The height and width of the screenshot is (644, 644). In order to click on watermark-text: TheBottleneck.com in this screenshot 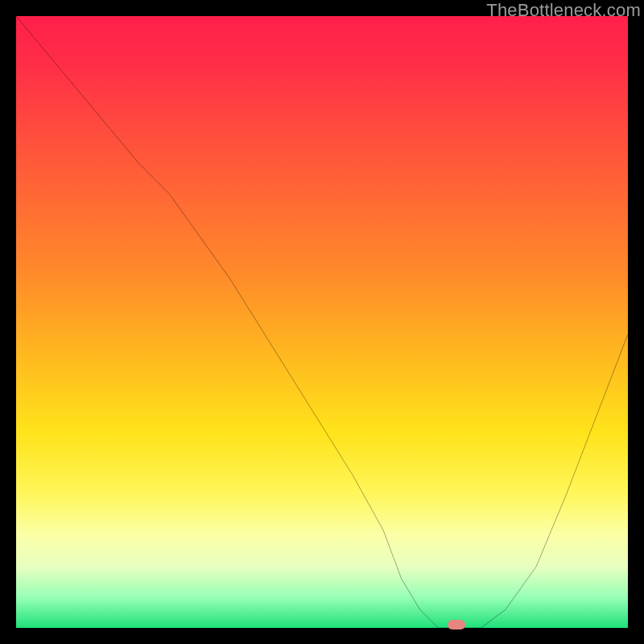, I will do `click(564, 10)`.